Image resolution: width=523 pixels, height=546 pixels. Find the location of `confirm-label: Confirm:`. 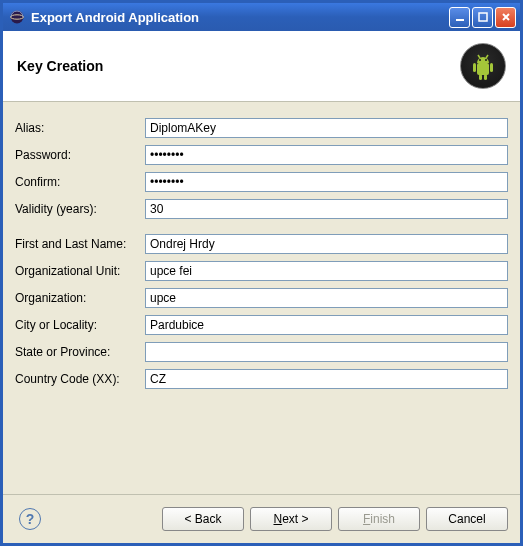

confirm-label: Confirm: is located at coordinates (80, 182).